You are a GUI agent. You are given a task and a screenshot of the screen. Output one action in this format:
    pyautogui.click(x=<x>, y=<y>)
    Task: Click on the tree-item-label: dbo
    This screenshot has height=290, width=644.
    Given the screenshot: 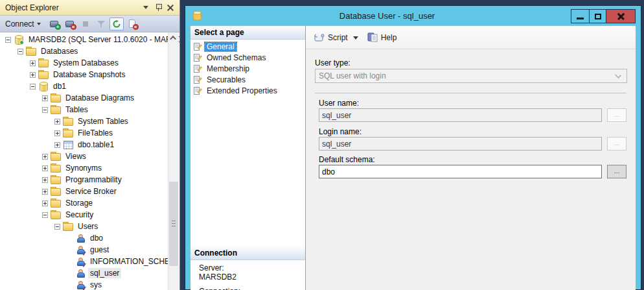 What is the action you would take?
    pyautogui.click(x=97, y=238)
    